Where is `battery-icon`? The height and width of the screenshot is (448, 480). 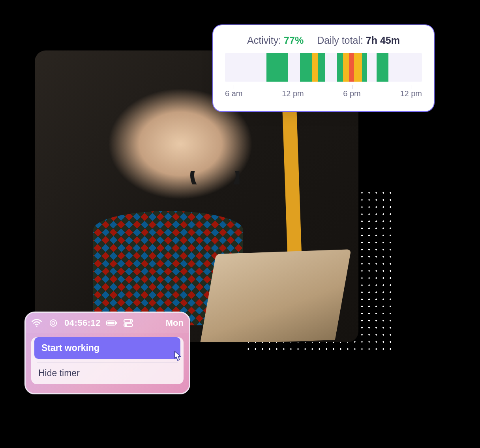
battery-icon is located at coordinates (112, 323).